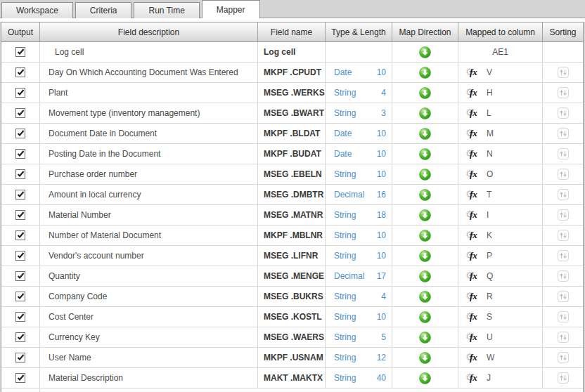 This screenshot has width=585, height=392. What do you see at coordinates (384, 337) in the screenshot?
I see `type-length: 5` at bounding box center [384, 337].